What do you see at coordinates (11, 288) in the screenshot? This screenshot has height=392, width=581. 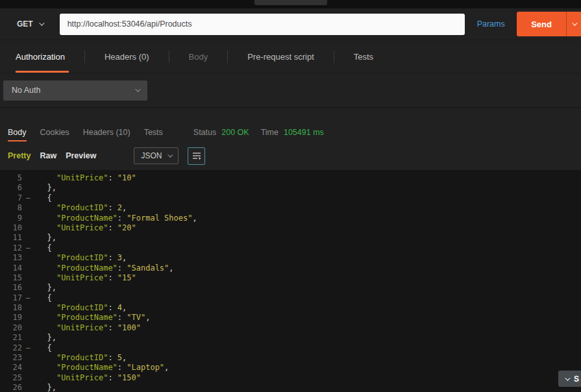 I see `line-number: 16` at bounding box center [11, 288].